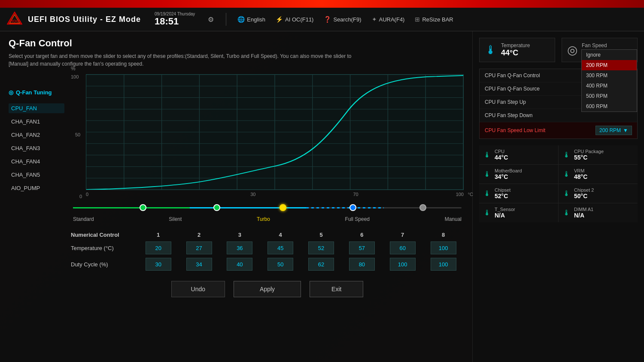  Describe the element at coordinates (609, 106) in the screenshot. I see `option-600rpm: 600 RPM` at that location.